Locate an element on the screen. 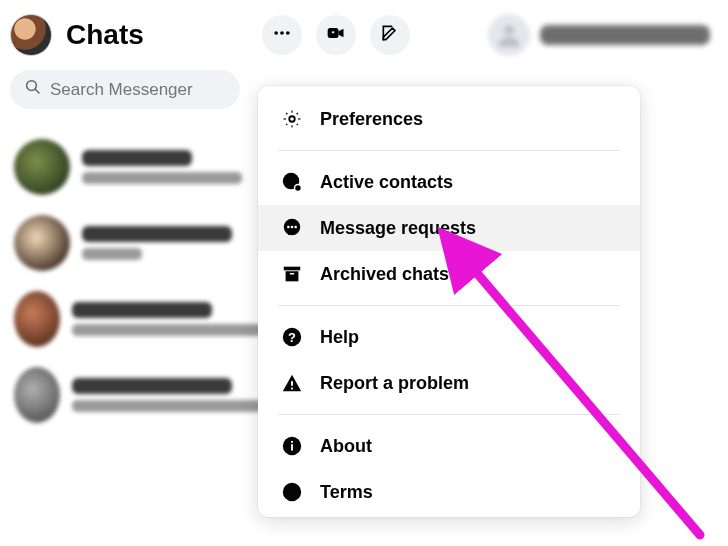 Image resolution: width=728 pixels, height=546 pixels. compose-button is located at coordinates (390, 35).